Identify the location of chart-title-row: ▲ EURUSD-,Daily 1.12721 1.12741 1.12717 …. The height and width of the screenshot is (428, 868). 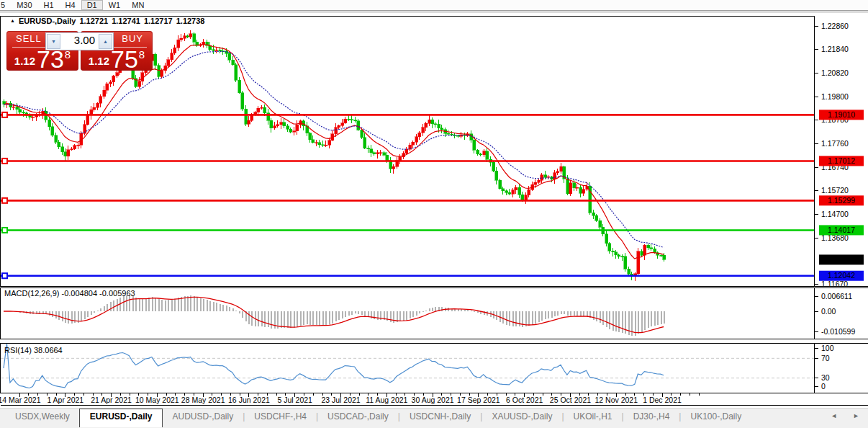
(107, 21).